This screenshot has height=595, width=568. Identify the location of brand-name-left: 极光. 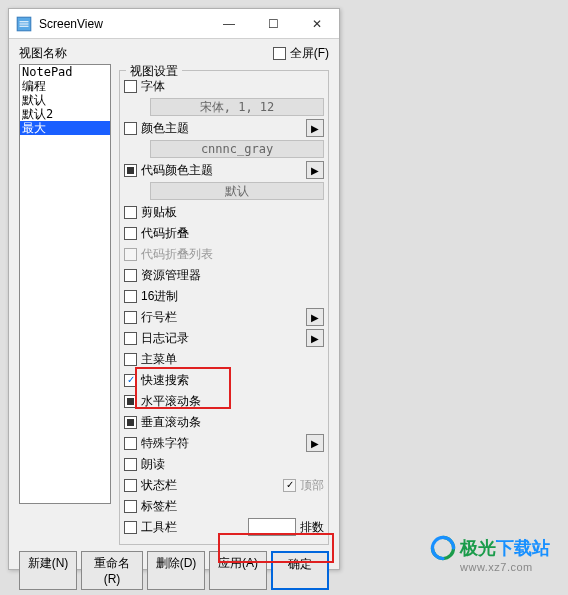
(478, 548).